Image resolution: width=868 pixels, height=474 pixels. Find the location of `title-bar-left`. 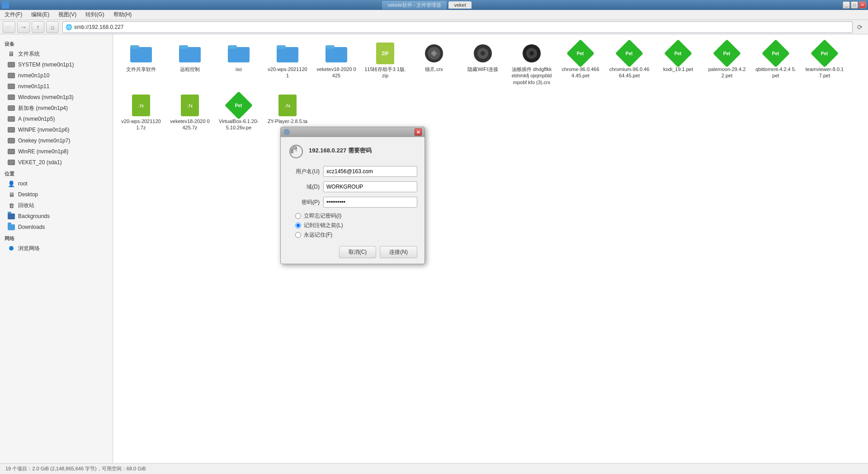

title-bar-left is located at coordinates (6, 5).